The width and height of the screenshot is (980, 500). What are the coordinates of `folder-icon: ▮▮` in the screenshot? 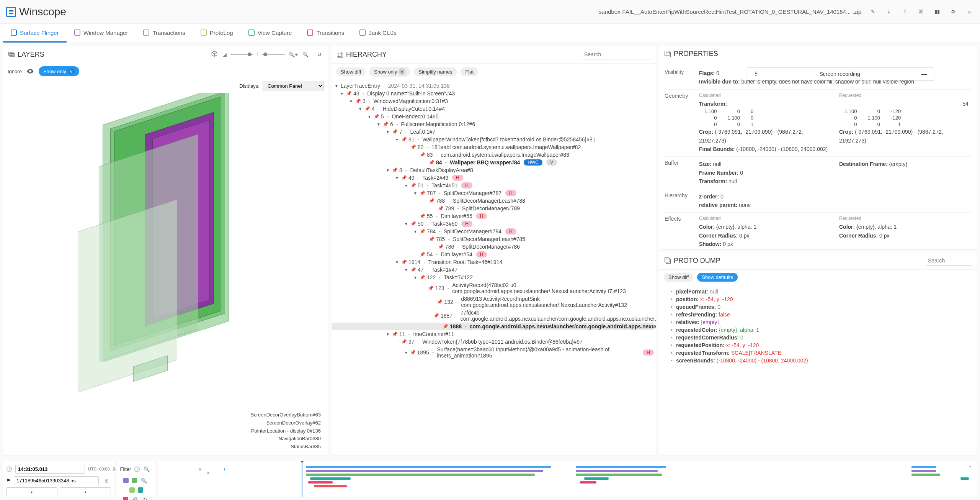 It's located at (937, 12).